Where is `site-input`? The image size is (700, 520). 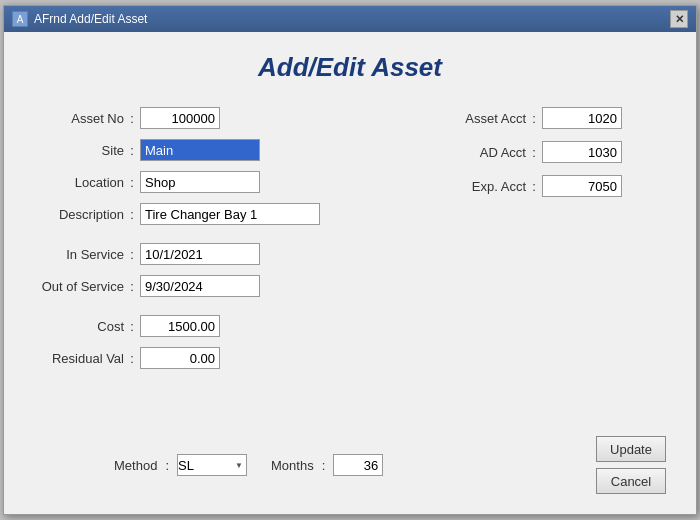
site-input is located at coordinates (200, 150).